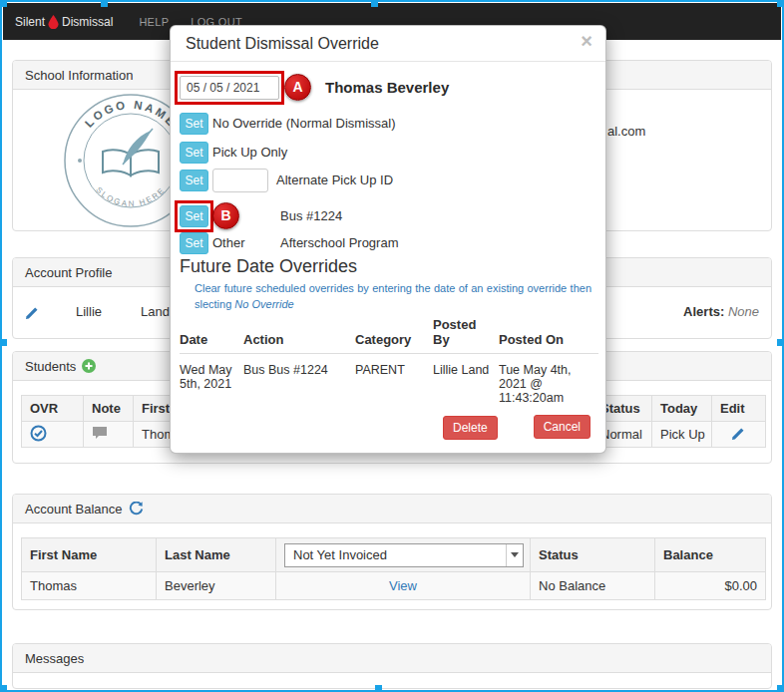  I want to click on students-title: Students, so click(50, 367).